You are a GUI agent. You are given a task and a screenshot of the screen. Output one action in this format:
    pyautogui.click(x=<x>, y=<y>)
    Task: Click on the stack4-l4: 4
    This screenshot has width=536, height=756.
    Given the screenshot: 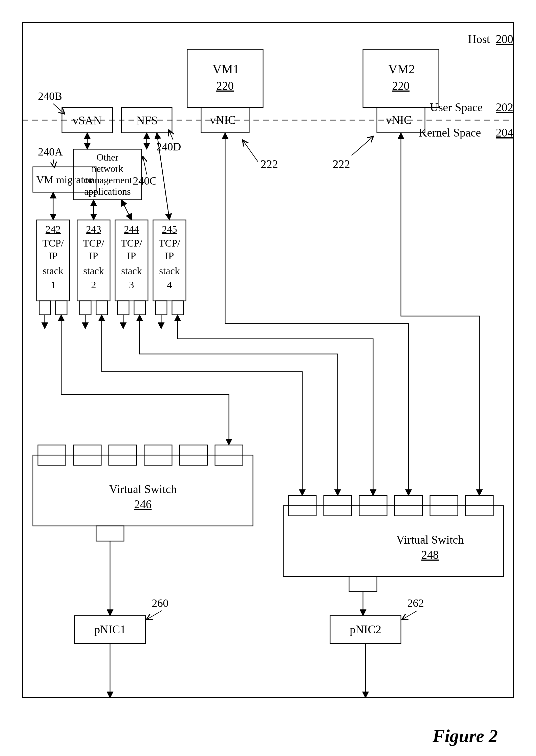 What is the action you would take?
    pyautogui.click(x=170, y=285)
    